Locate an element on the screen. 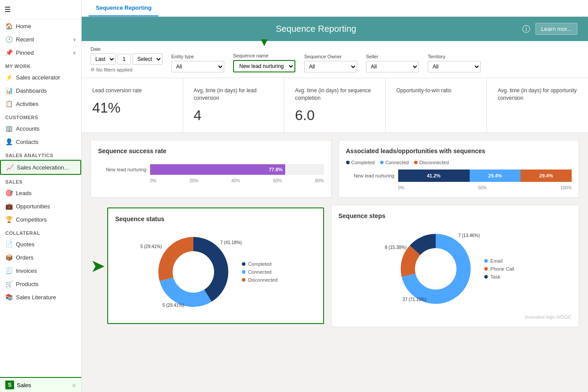 This screenshot has height=392, width=588. axis-label: 50% is located at coordinates (482, 188).